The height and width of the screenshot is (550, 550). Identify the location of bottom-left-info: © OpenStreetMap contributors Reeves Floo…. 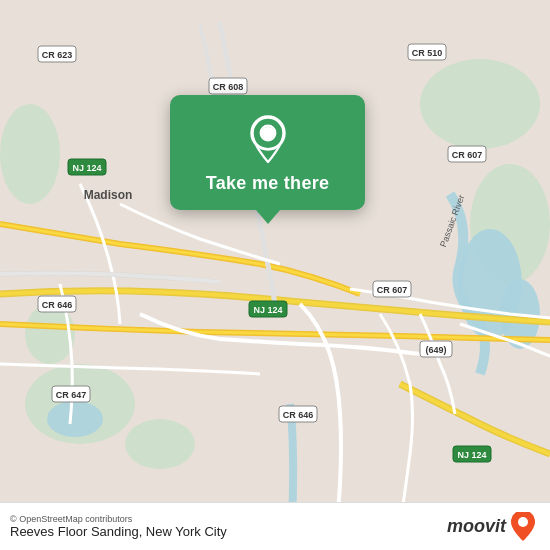
(118, 526).